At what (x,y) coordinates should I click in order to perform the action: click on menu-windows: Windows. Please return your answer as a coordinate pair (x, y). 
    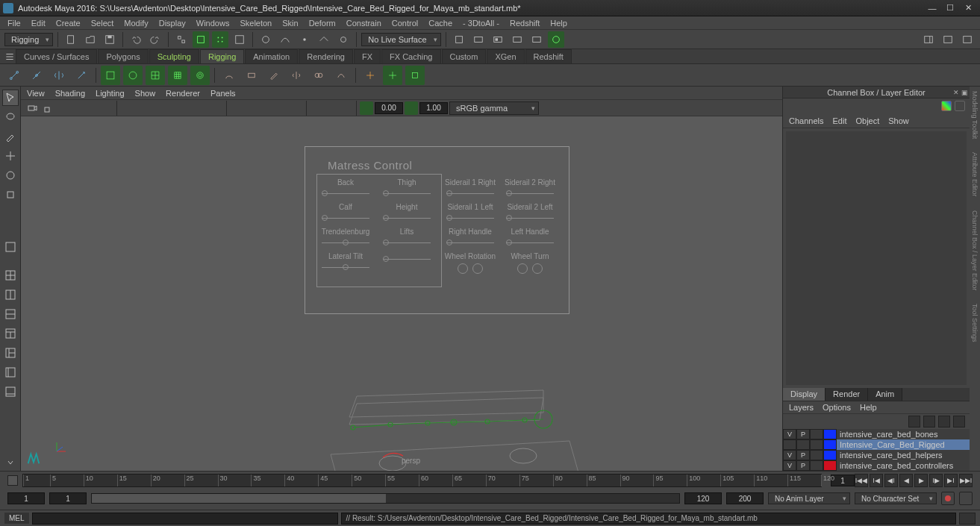
    Looking at the image, I should click on (213, 23).